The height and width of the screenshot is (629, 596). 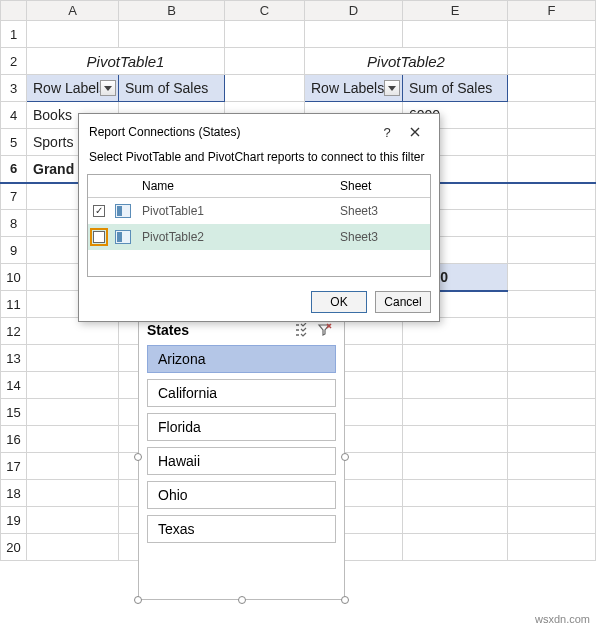 I want to click on select-all-cell, so click(x=14, y=11).